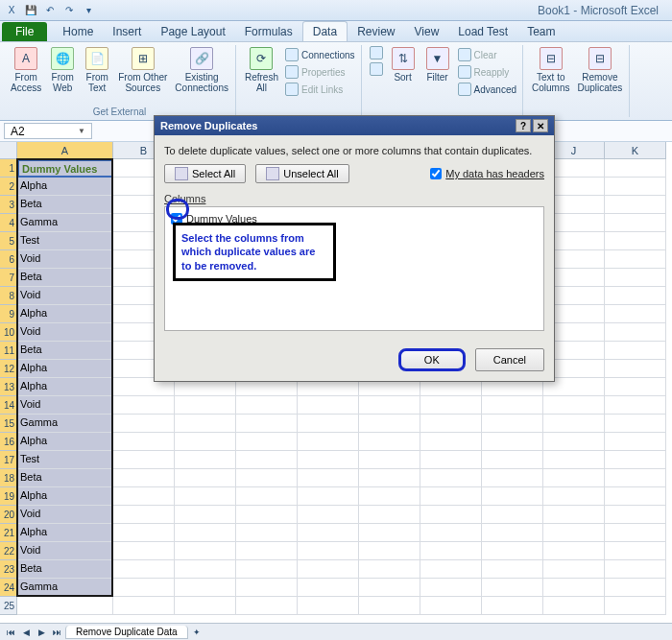 The image size is (672, 640). Describe the element at coordinates (197, 632) in the screenshot. I see `new-sheet-icon: ✦` at that location.